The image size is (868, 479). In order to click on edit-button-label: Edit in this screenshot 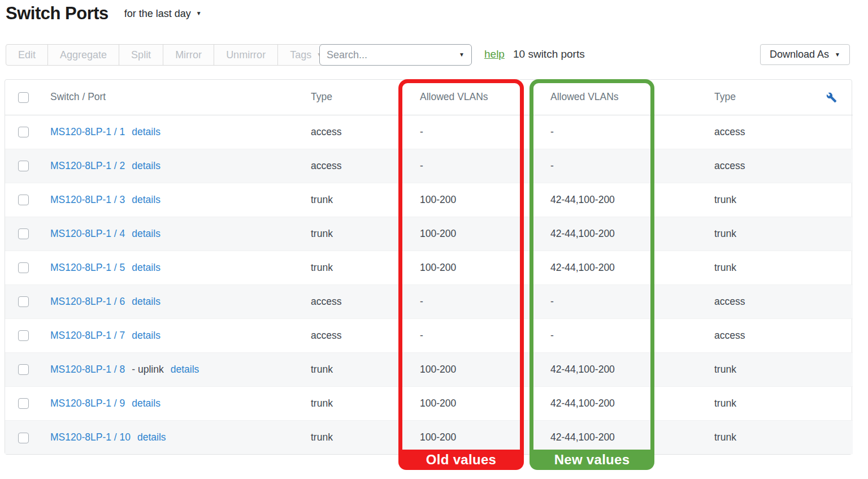, I will do `click(27, 55)`.